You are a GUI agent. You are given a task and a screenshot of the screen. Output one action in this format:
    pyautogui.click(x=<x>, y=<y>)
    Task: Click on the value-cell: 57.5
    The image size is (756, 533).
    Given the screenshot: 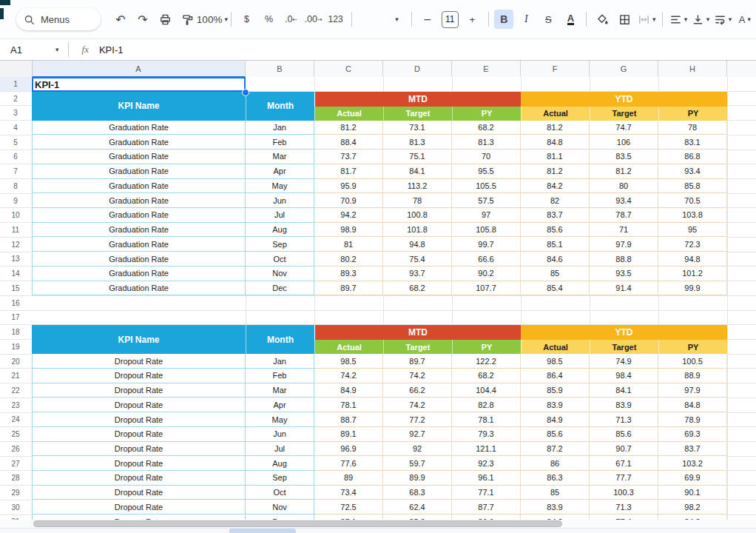 What is the action you would take?
    pyautogui.click(x=487, y=201)
    